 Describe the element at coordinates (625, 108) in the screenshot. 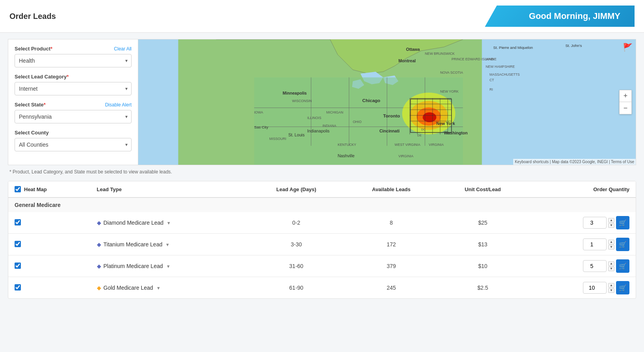

I see `zoom-out-button: −` at that location.